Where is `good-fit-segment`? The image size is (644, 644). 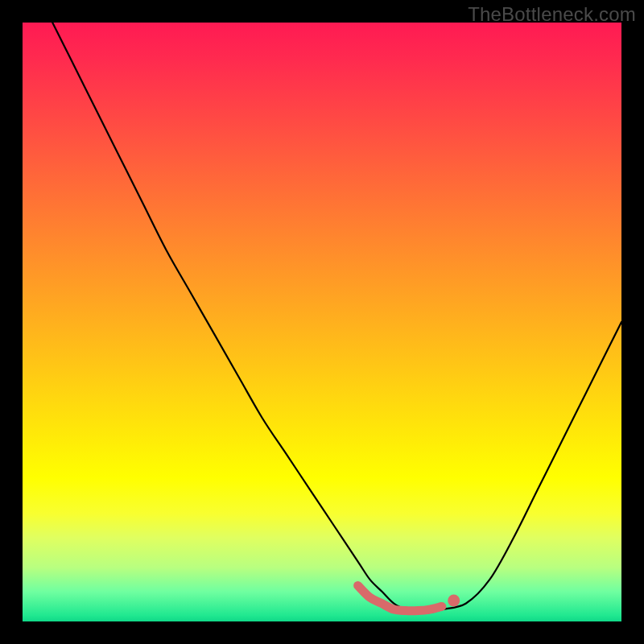 good-fit-segment is located at coordinates (400, 597).